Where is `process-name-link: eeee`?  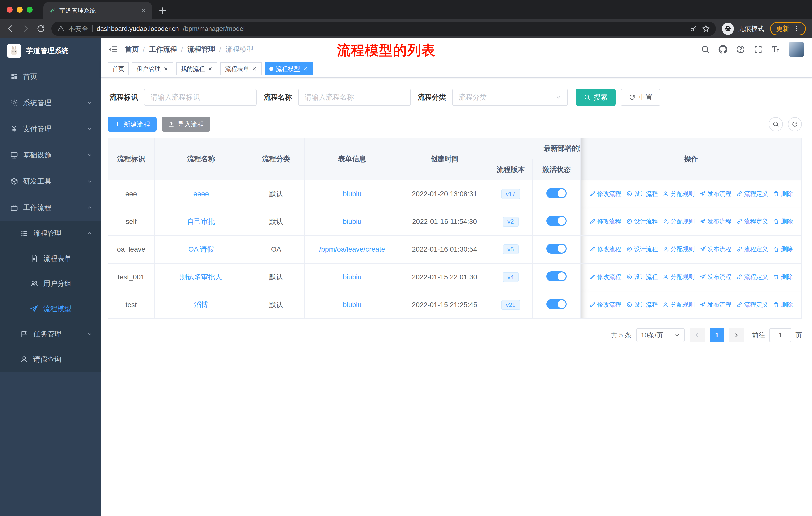 process-name-link: eeee is located at coordinates (201, 194).